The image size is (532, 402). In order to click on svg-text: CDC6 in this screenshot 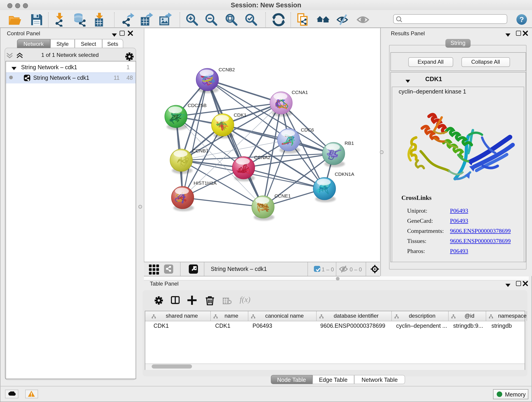, I will do `click(307, 130)`.